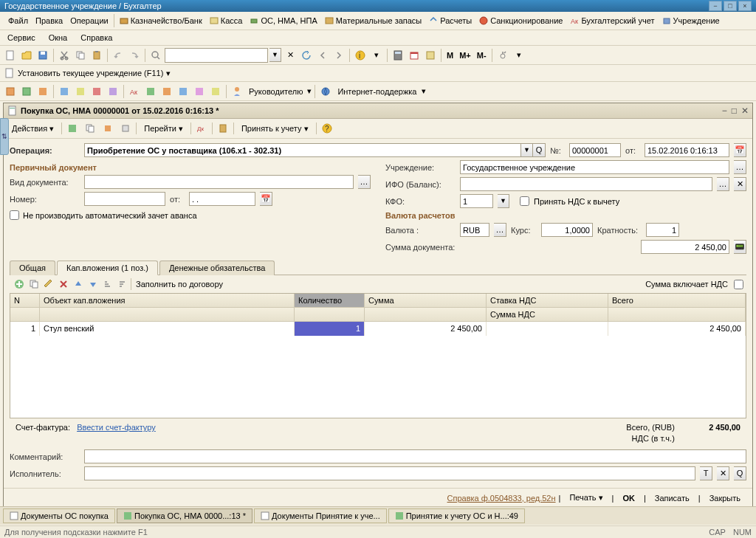  I want to click on ifo-clear: ✕, so click(740, 184).